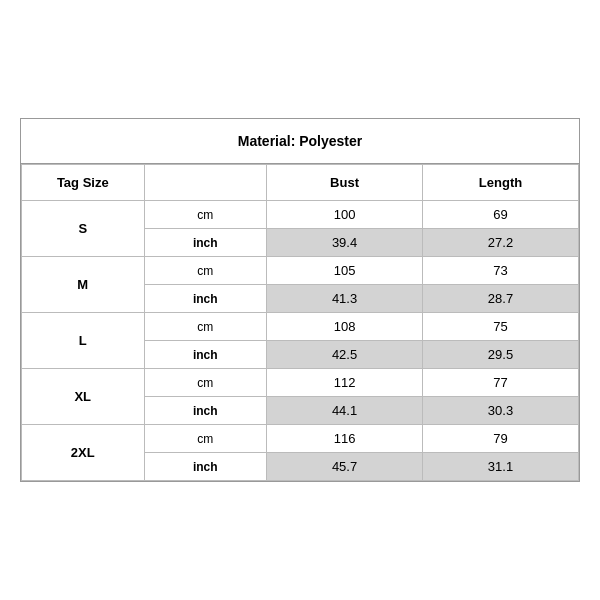 This screenshot has height=600, width=600. Describe the element at coordinates (345, 299) in the screenshot. I see `bust-inch: 41.3` at that location.